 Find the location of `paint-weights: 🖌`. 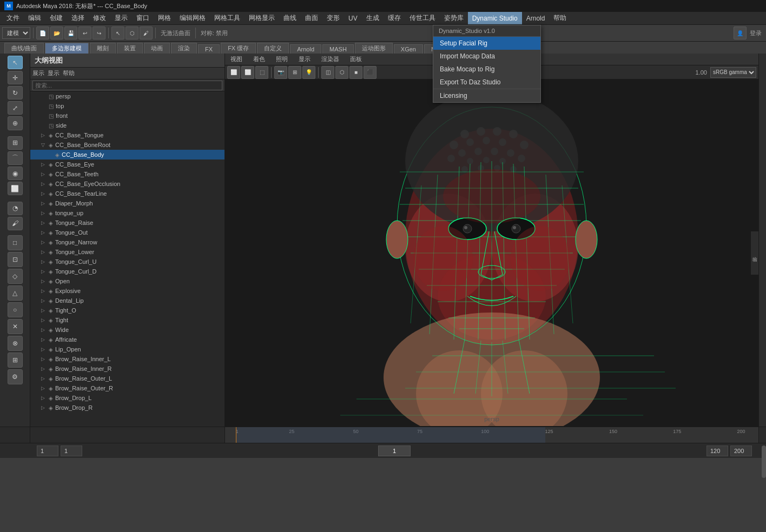

paint-weights: 🖌 is located at coordinates (15, 224).